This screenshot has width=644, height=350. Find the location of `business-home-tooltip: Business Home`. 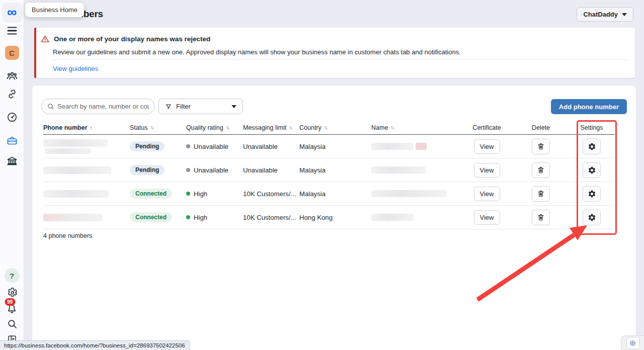

business-home-tooltip: Business Home is located at coordinates (54, 10).